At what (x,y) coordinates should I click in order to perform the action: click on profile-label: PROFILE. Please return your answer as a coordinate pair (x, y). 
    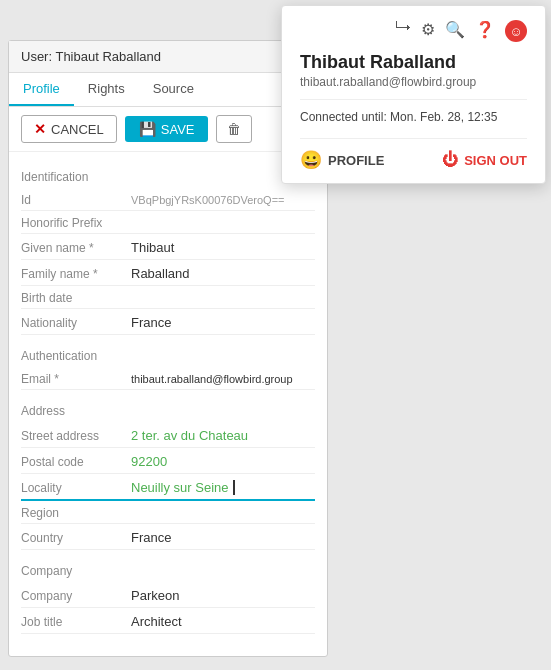
    Looking at the image, I should click on (356, 160).